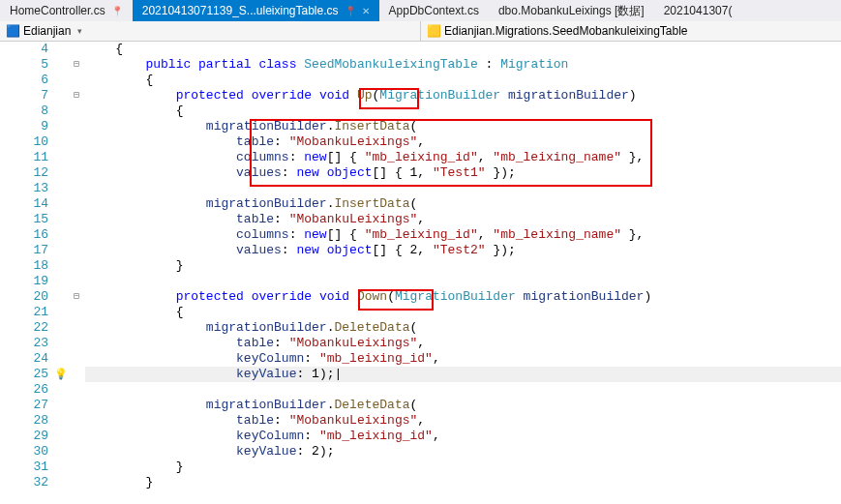 The width and height of the screenshot is (841, 504). I want to click on code-line: values: new object[] { 2, "Test2" });, so click(463, 251).